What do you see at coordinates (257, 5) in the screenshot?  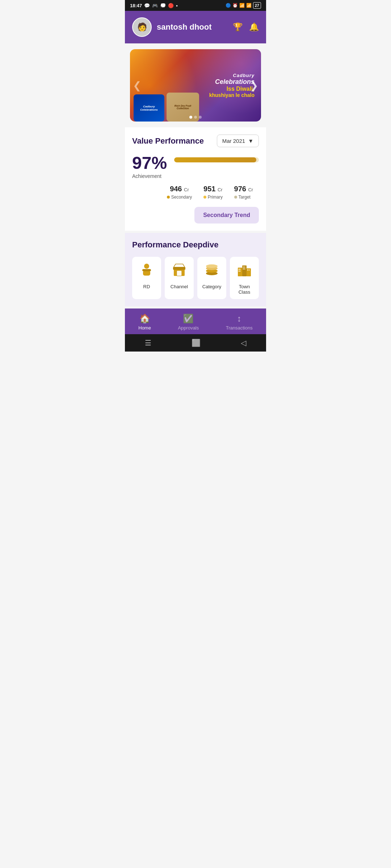 I see `battery-icon: 27` at bounding box center [257, 5].